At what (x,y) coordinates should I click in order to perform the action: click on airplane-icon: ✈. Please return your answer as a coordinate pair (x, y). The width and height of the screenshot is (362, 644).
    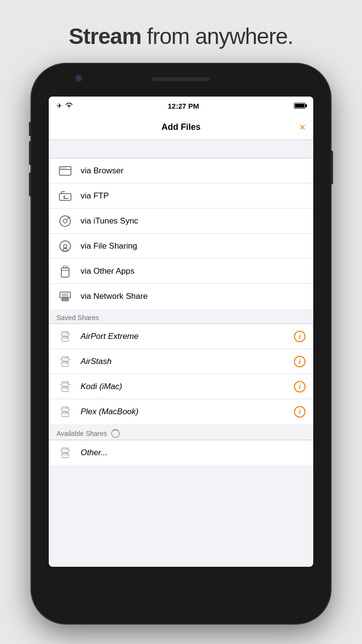
    Looking at the image, I should click on (59, 106).